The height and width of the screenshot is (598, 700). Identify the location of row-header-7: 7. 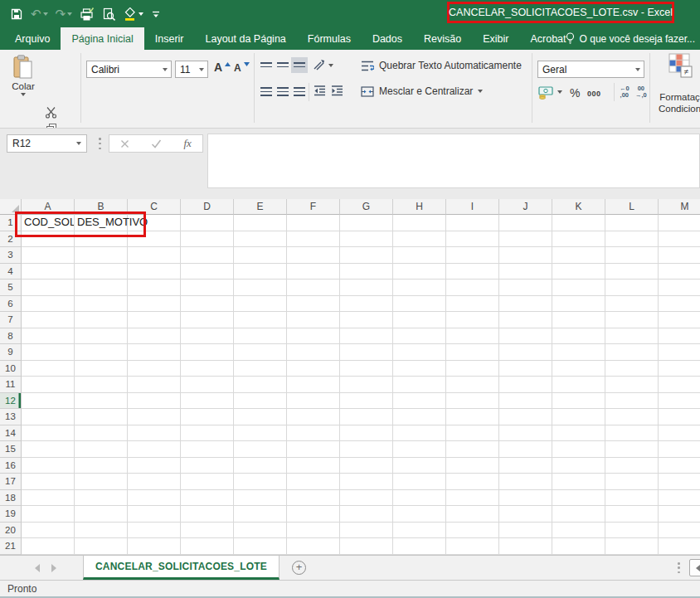
(11, 320).